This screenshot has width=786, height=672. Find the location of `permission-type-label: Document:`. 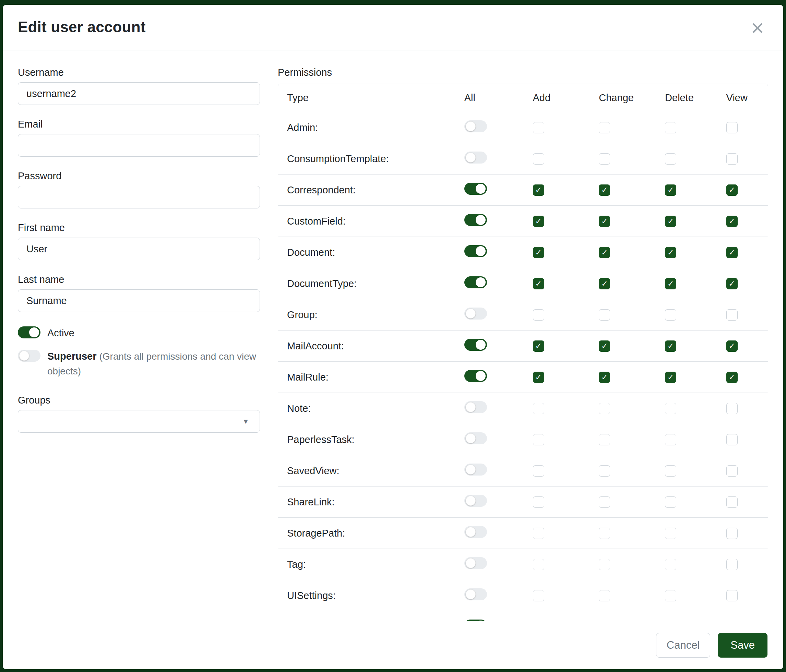

permission-type-label: Document: is located at coordinates (371, 253).